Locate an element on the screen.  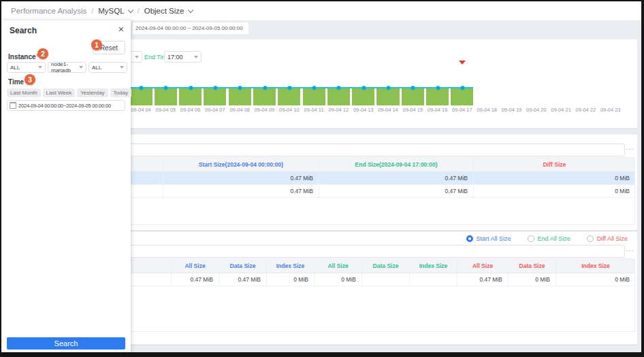
quick-range-chips: Last MonthLast WeekYesterdayToday is located at coordinates (69, 92).